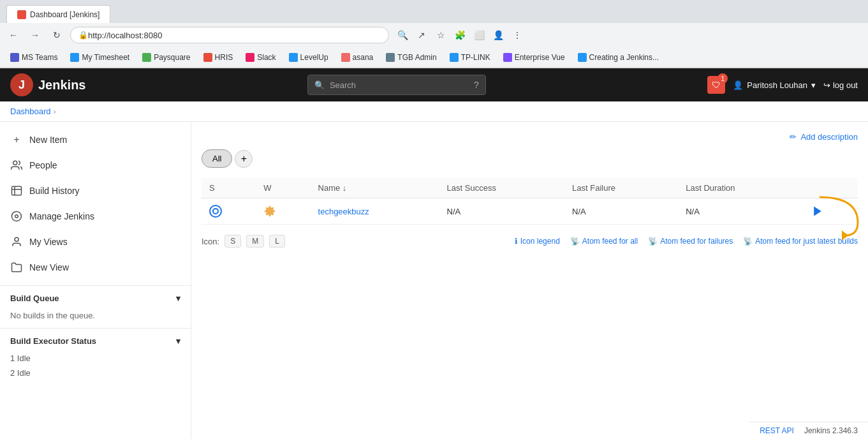 The width and height of the screenshot is (868, 439). I want to click on bookmark-tgb-admin: TGB Admin, so click(411, 57).